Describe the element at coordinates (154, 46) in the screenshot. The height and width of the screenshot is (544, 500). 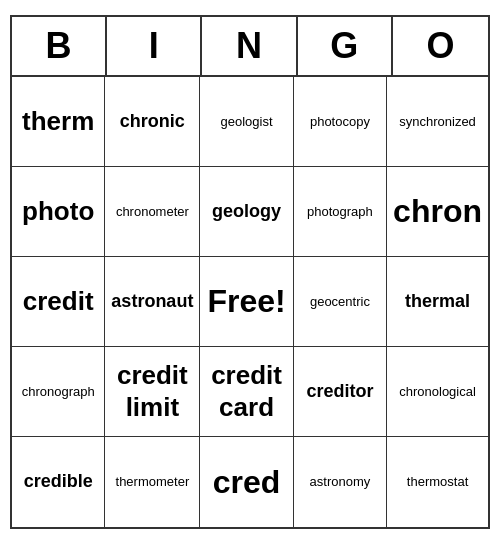
I see `header-letter: I` at that location.